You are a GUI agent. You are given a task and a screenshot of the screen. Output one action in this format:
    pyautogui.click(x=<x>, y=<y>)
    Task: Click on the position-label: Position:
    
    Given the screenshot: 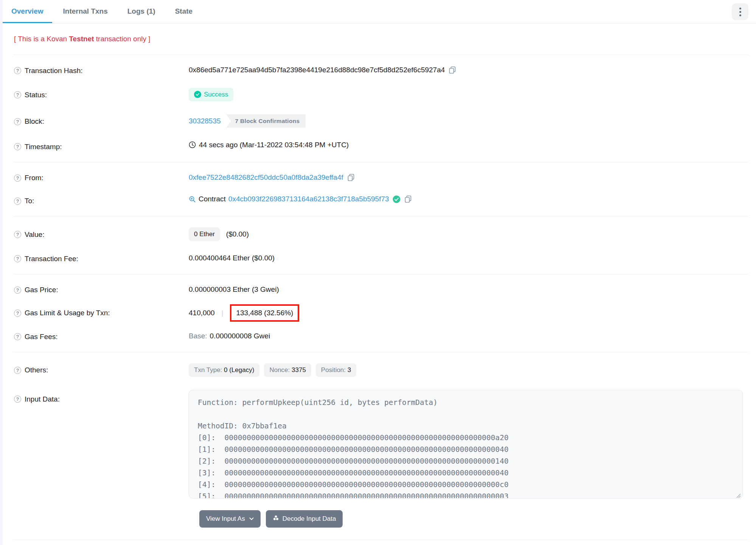 What is the action you would take?
    pyautogui.click(x=334, y=370)
    